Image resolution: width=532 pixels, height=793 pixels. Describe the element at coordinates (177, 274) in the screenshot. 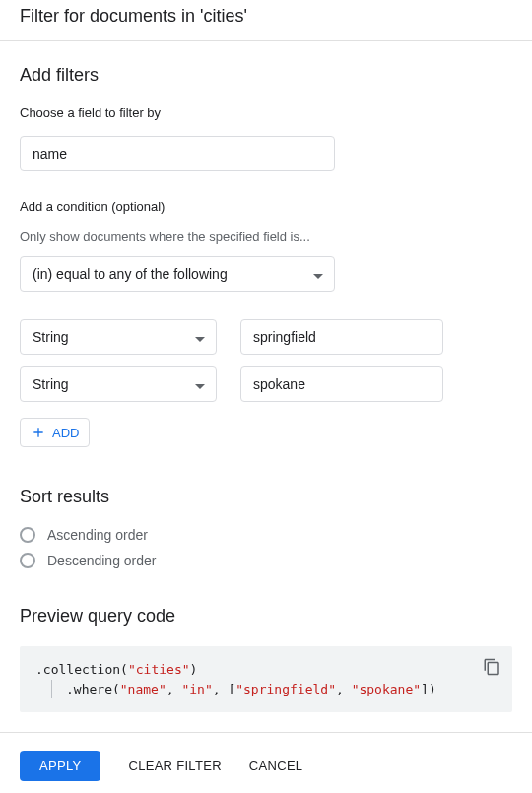

I see `condition-operator-select: (in) equal to any of the following` at that location.